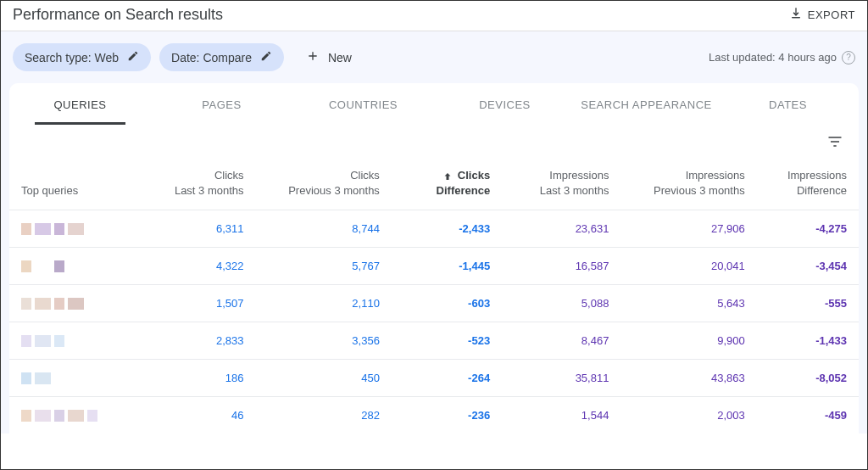 The height and width of the screenshot is (470, 868). What do you see at coordinates (69, 183) in the screenshot?
I see `col-top-queries: Top queries` at bounding box center [69, 183].